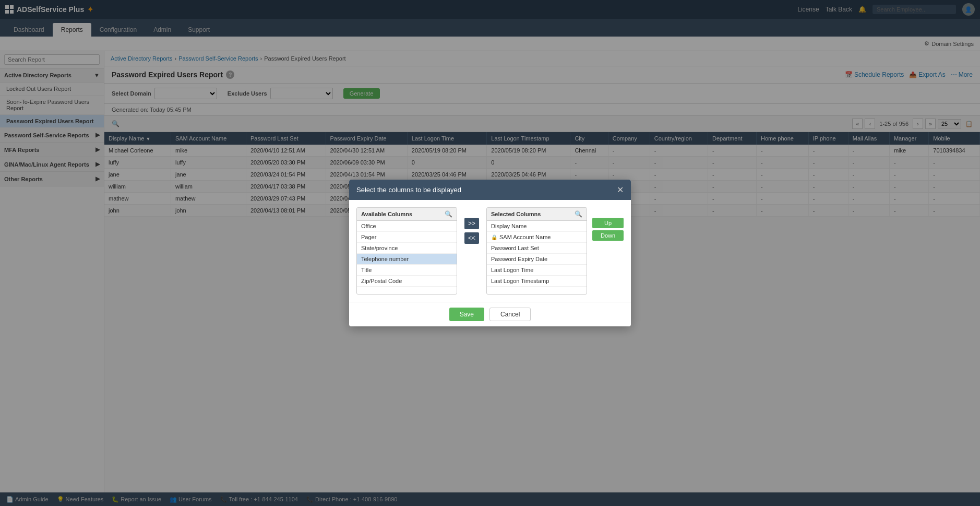 The image size is (980, 506). What do you see at coordinates (494, 237) in the screenshot?
I see `lock-icon: 🔒` at bounding box center [494, 237].